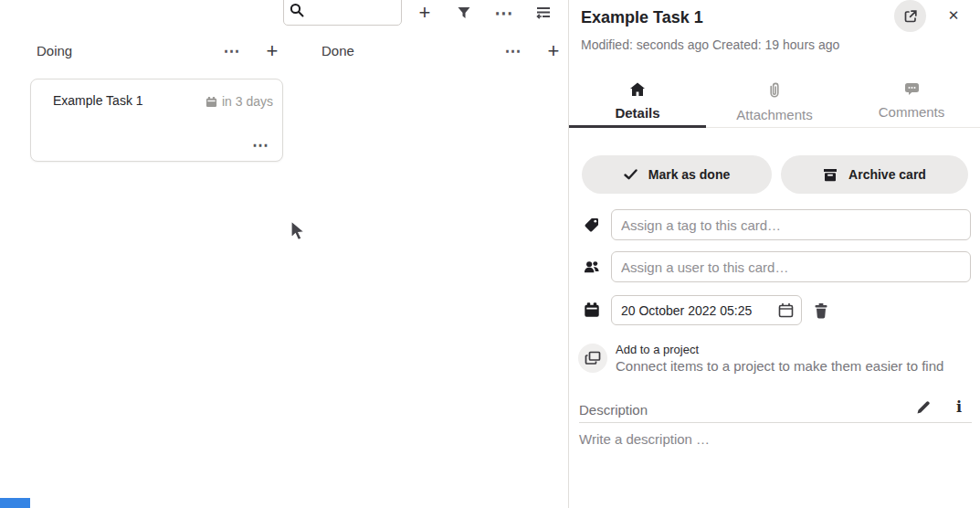 This screenshot has width=980, height=508. Describe the element at coordinates (592, 225) in the screenshot. I see `tag-icon` at that location.